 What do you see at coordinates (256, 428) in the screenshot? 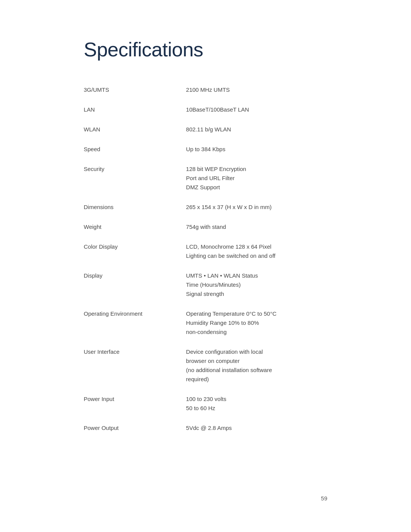
I see `spec-value: 5Vdc @ 2.8 Amps` at bounding box center [256, 428].